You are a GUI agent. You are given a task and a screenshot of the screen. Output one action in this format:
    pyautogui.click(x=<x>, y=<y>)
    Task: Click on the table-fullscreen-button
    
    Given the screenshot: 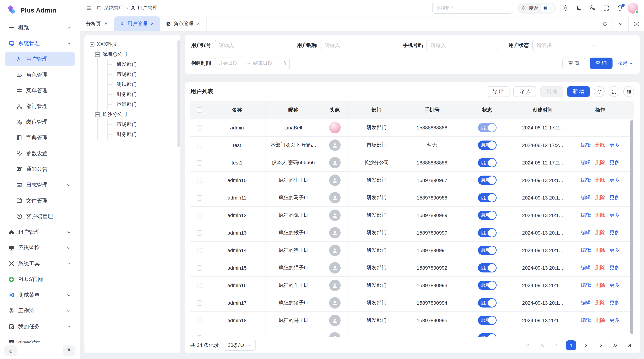 What is the action you would take?
    pyautogui.click(x=614, y=91)
    